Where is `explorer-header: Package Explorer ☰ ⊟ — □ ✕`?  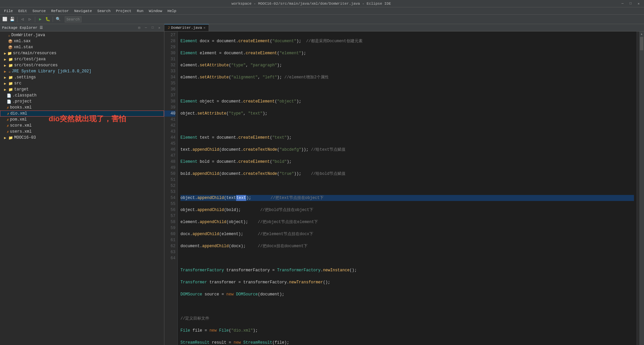
explorer-header: Package Explorer ☰ ⊟ — □ ✕ is located at coordinates (82, 28).